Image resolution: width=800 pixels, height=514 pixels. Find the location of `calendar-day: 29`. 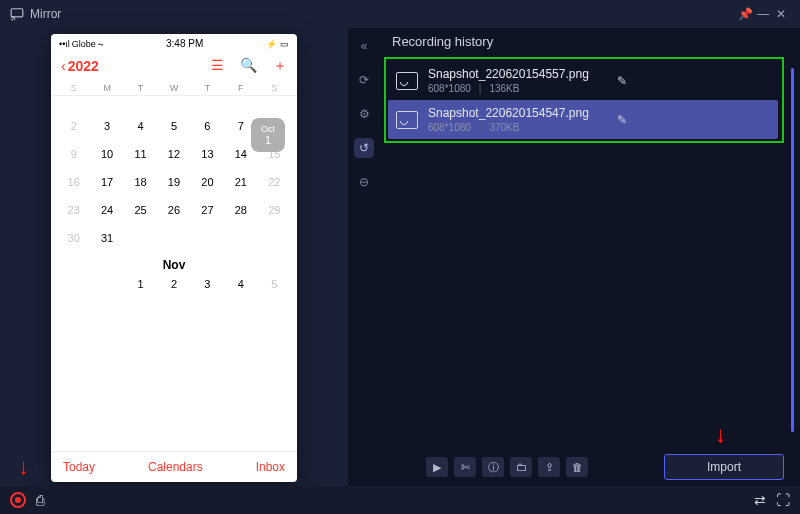

calendar-day: 29 is located at coordinates (274, 210).